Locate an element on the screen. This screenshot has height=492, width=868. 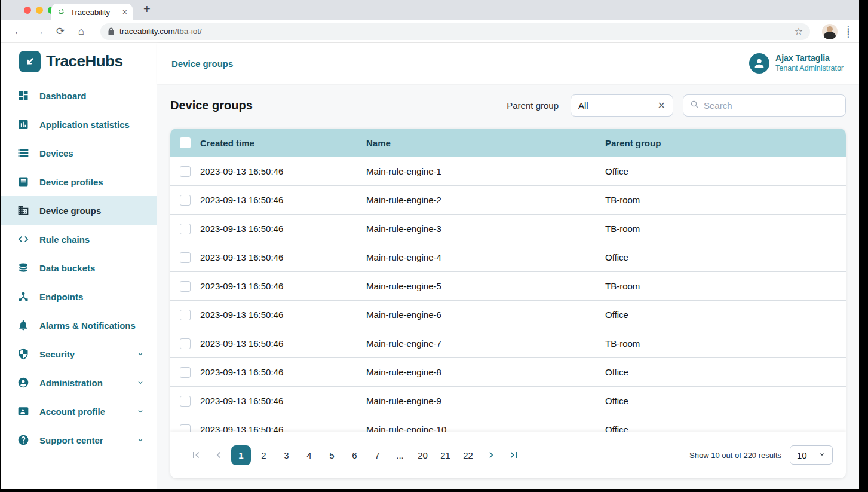
column-header-parent-group: Parent group is located at coordinates (725, 143).